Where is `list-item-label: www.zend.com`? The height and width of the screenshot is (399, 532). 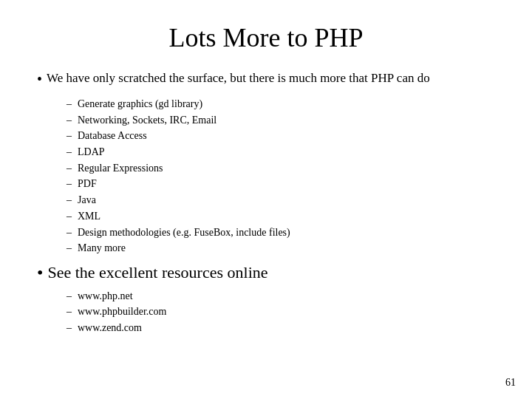 list-item-label: www.zend.com is located at coordinates (109, 328).